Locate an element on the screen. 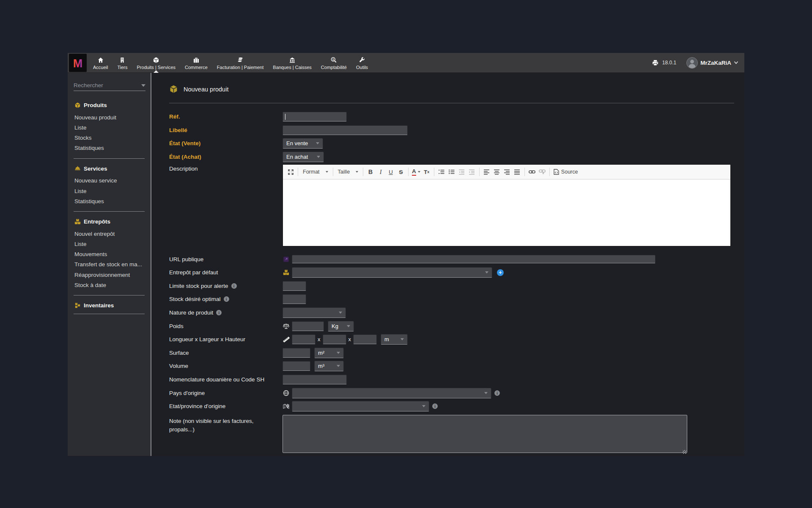  nav-item-produits-services: Produits | Services is located at coordinates (156, 63).